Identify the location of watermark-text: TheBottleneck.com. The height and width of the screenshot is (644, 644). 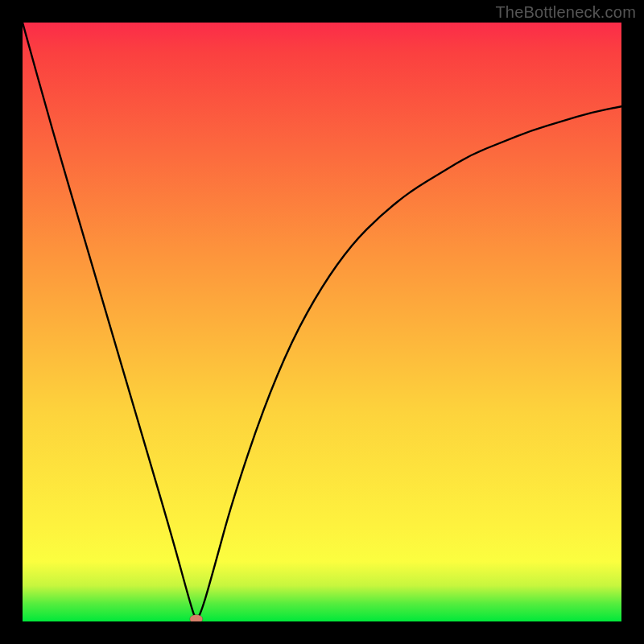
(565, 13).